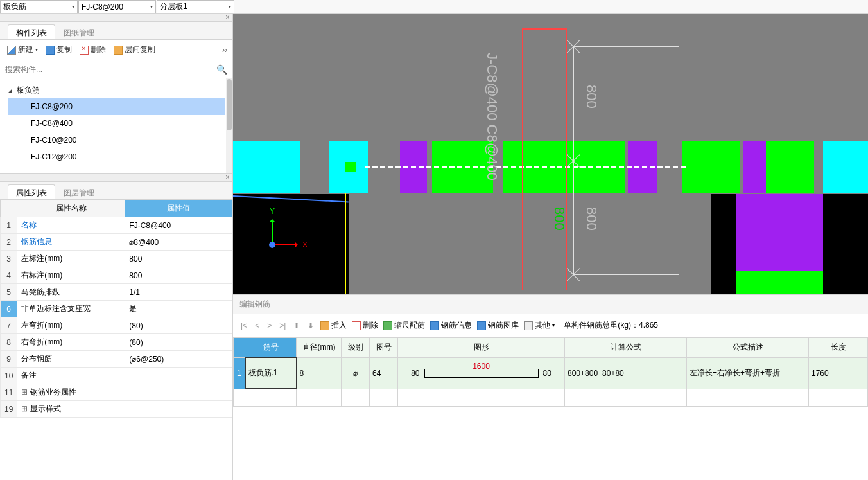  Describe the element at coordinates (116, 31) in the screenshot. I see `component-tabs: 构件列表 图纸管理` at that location.